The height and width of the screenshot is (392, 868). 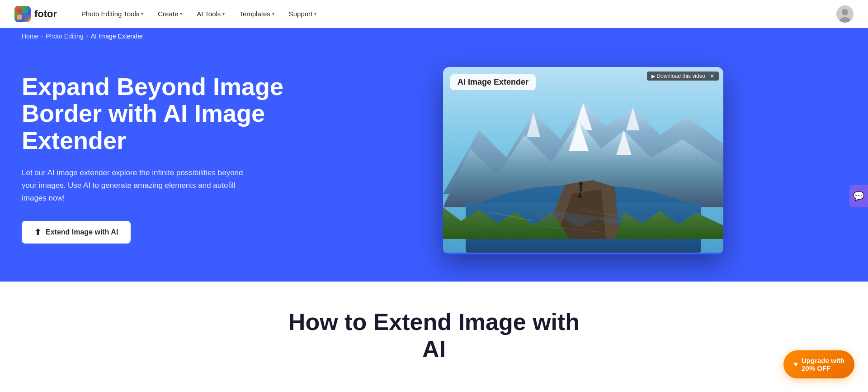 What do you see at coordinates (38, 232) in the screenshot?
I see `upload-icon: ⬆` at bounding box center [38, 232].